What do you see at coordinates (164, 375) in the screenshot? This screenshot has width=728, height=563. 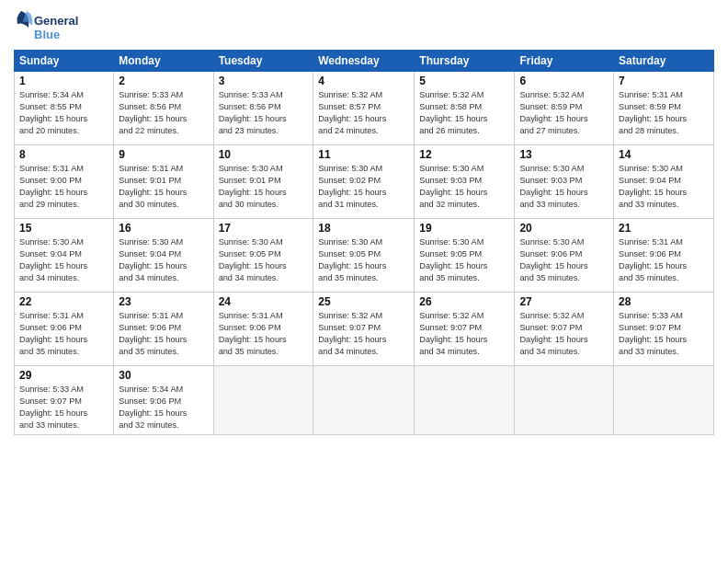 I see `day-number: 30` at bounding box center [164, 375].